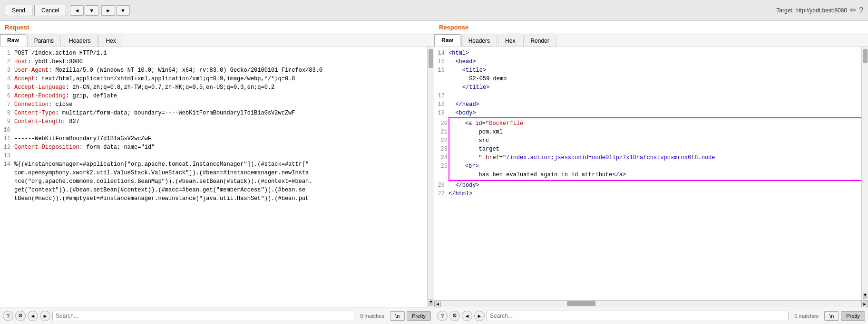 The image size is (868, 324). Describe the element at coordinates (853, 316) in the screenshot. I see `response-pretty-btn: Pretty` at that location.